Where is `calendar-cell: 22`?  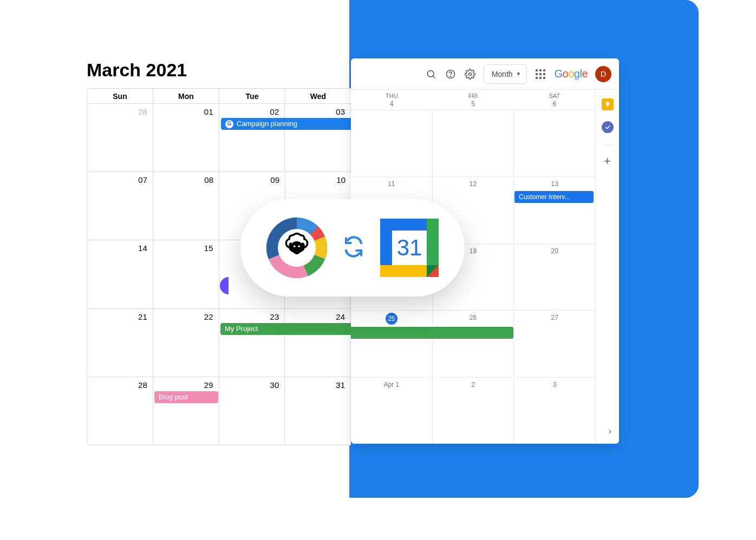
calendar-cell: 22 is located at coordinates (186, 343).